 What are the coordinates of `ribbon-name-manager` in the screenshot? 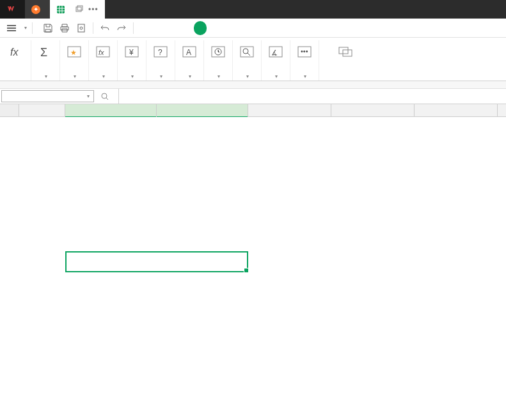 It's located at (346, 60).